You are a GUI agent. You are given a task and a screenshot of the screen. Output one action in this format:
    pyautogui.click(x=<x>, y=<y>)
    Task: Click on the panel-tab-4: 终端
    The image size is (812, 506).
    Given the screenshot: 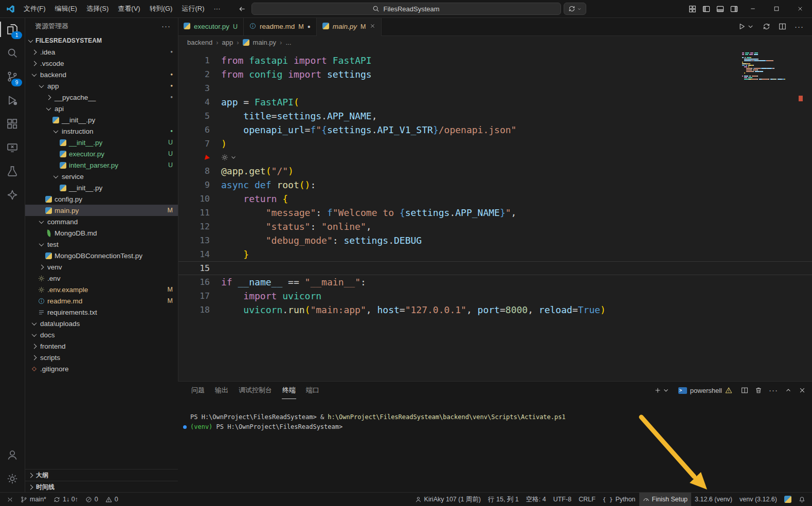 What is the action you would take?
    pyautogui.click(x=289, y=390)
    